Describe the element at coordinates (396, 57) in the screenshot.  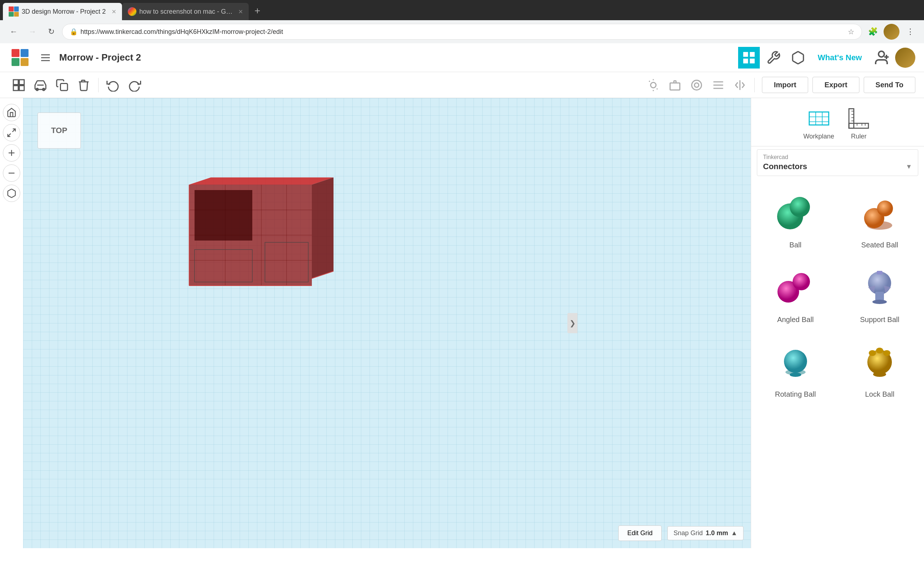
I see `project-title: Morrow - Project 2` at that location.